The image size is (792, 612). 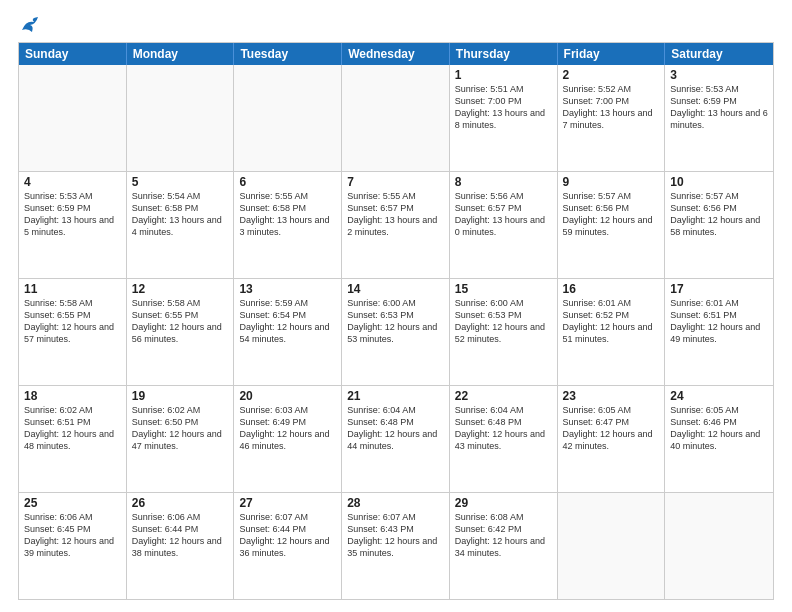 What do you see at coordinates (73, 546) in the screenshot?
I see `cal-cell: 25Sunrise: 6:06 AM Sunset: 6:45 PM Dayli…` at bounding box center [73, 546].